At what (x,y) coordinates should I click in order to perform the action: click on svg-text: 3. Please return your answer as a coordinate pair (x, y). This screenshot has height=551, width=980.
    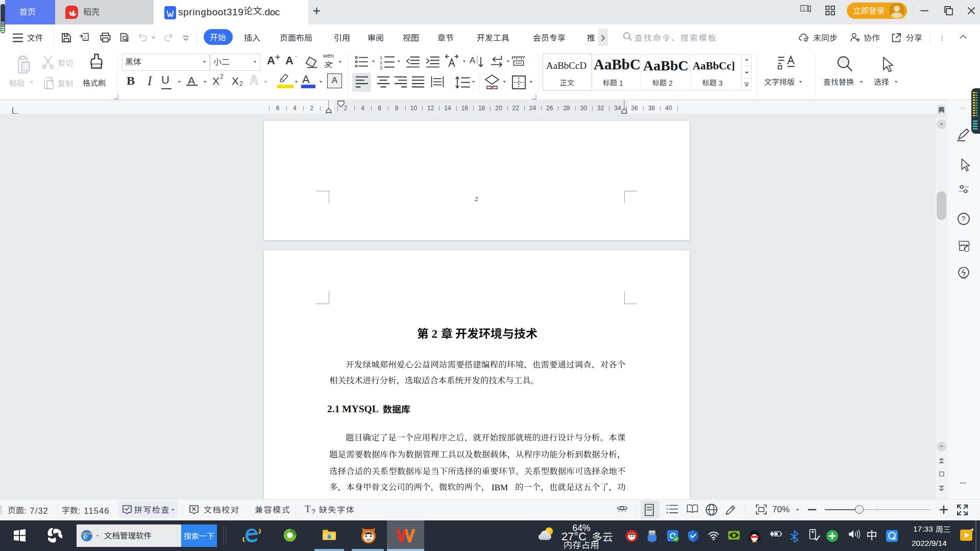
    Looking at the image, I should click on (381, 67).